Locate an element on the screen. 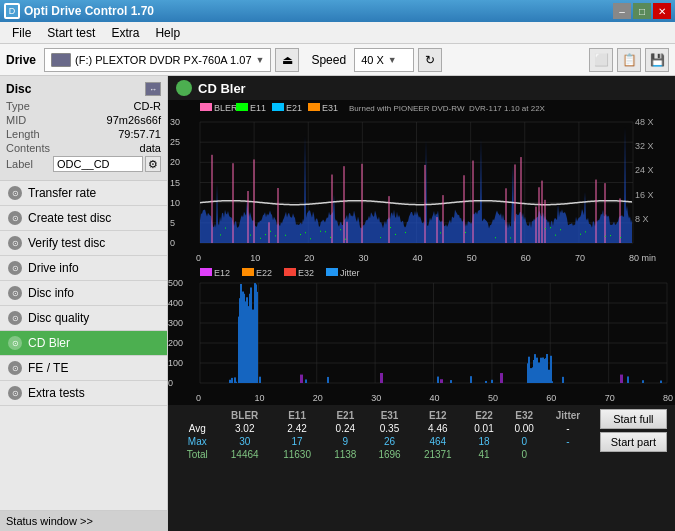 The width and height of the screenshot is (675, 531). disc-panel: Disc ↔ Type CD-R MID 97m26s66f Length 79… is located at coordinates (84, 128).